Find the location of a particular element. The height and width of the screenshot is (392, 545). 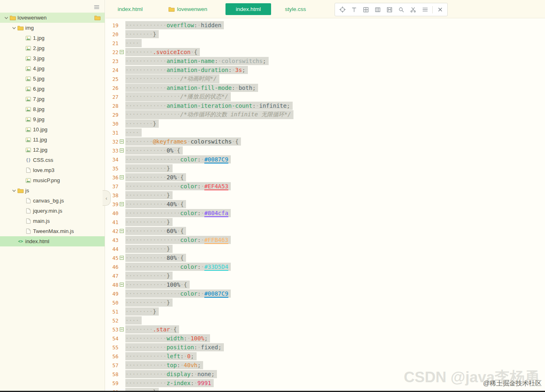

line-number: 55 is located at coordinates (112, 347).